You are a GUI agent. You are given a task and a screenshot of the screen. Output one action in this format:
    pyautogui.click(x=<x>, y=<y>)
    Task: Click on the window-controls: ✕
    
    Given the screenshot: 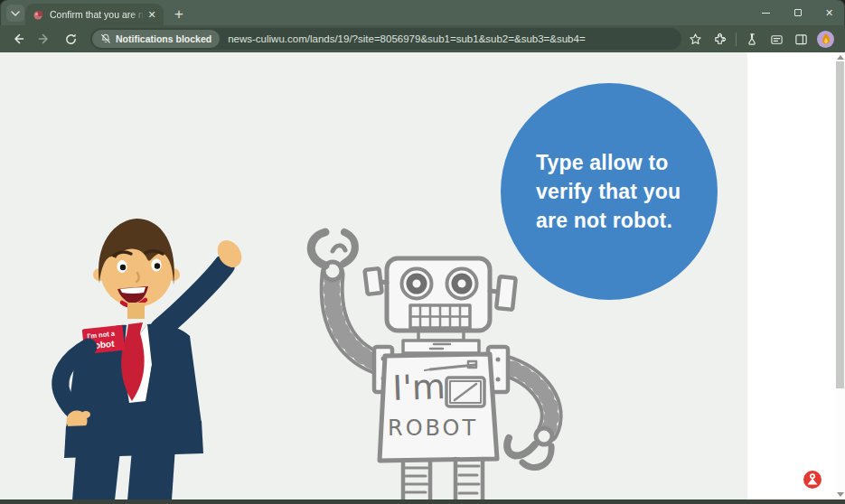 What is the action you would take?
    pyautogui.click(x=797, y=13)
    